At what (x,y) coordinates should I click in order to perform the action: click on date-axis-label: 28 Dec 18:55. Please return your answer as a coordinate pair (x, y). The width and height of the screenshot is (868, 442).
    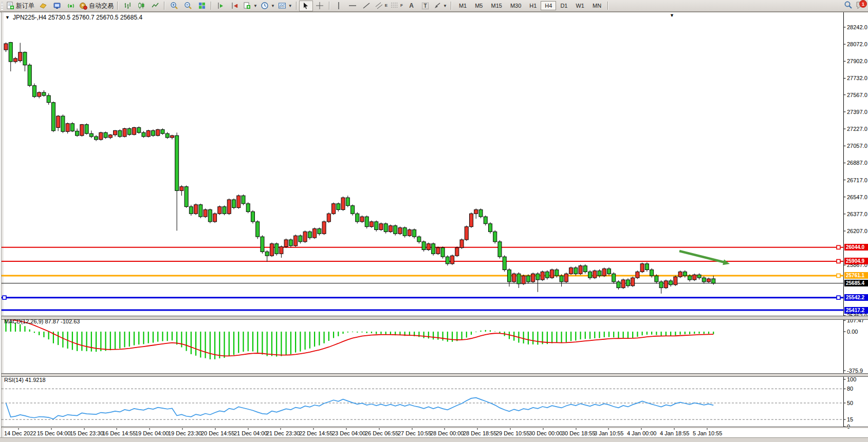
    Looking at the image, I should click on (480, 433).